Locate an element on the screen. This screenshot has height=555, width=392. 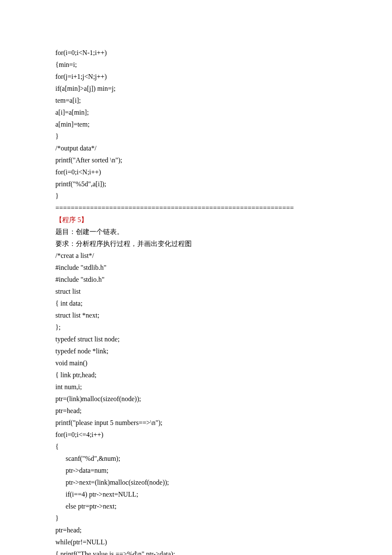
code-line: ptr->data=num; is located at coordinates (196, 471).